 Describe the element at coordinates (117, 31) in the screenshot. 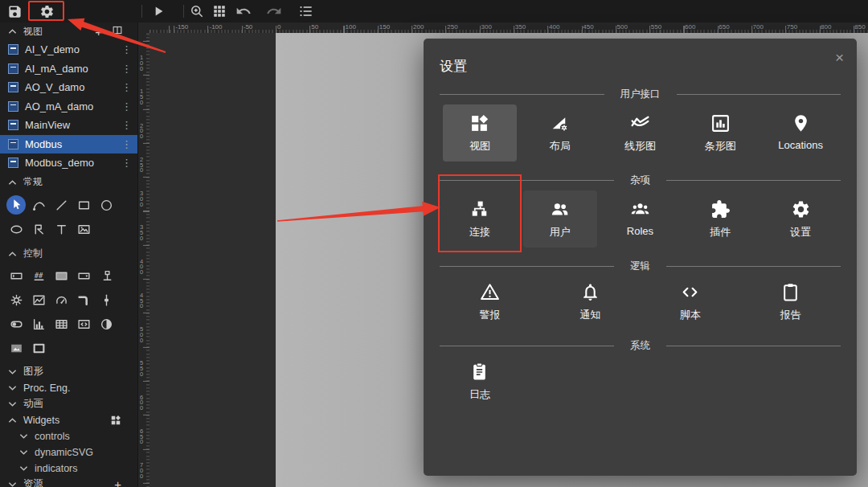

I see `import-views-icon` at that location.